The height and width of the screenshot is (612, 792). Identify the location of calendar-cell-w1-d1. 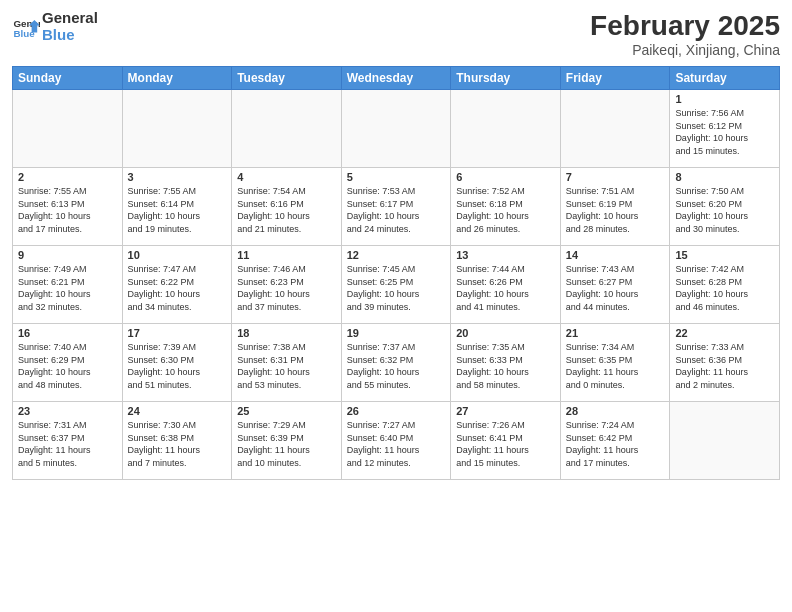
(68, 129).